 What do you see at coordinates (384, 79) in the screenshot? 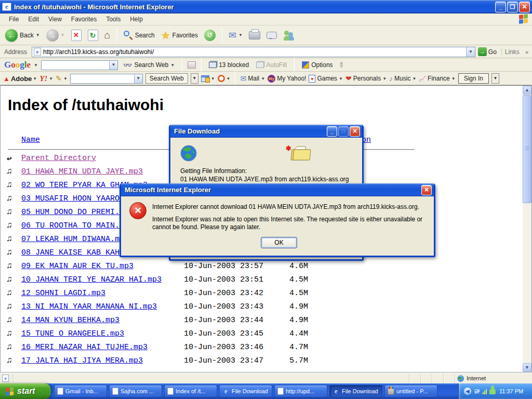
I see `personals-dropdown-icon: ▼` at bounding box center [384, 79].